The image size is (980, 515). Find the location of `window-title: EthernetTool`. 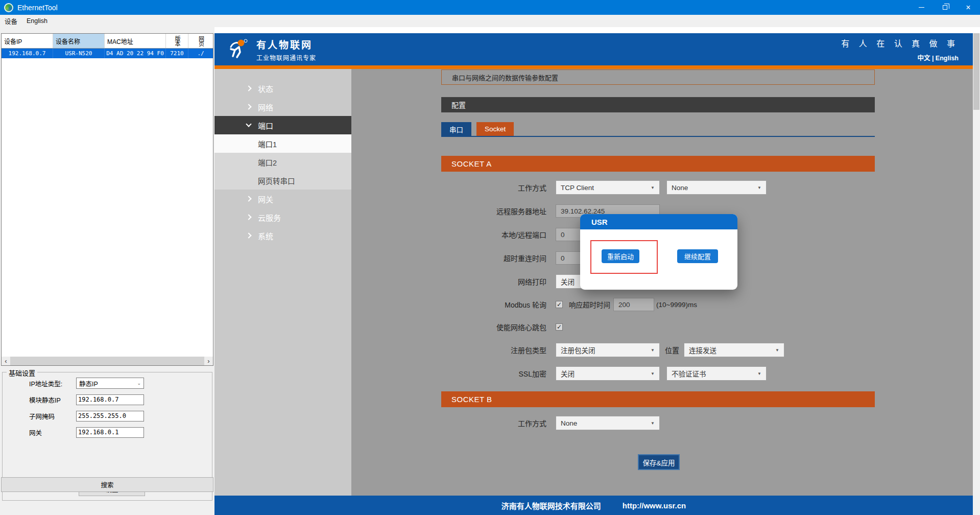

window-title: EthernetTool is located at coordinates (38, 8).